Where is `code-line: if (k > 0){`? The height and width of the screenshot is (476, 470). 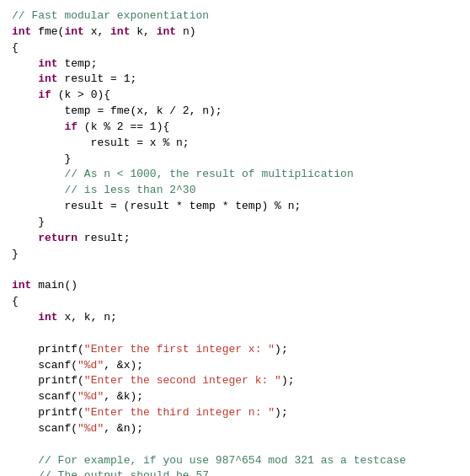 code-line: if (k > 0){ is located at coordinates (235, 96).